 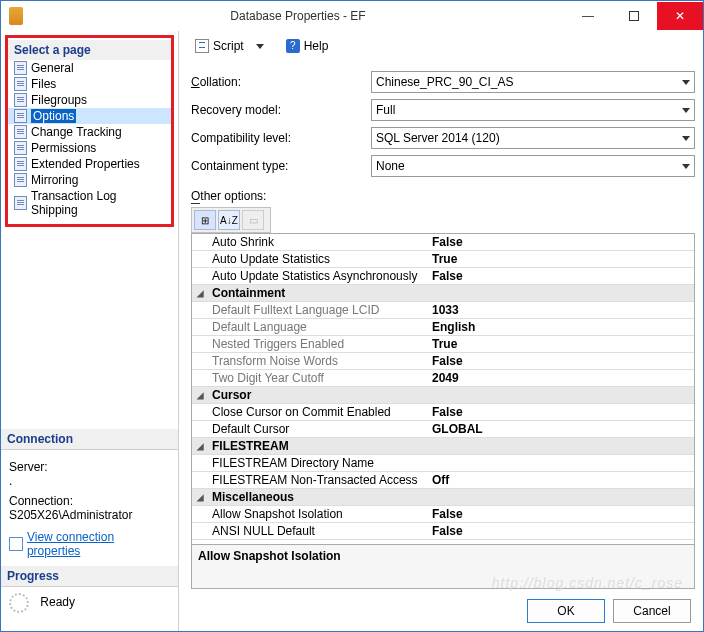 What do you see at coordinates (443, 378) in the screenshot?
I see `property-row: Two Digit Year Cutoff2049` at bounding box center [443, 378].